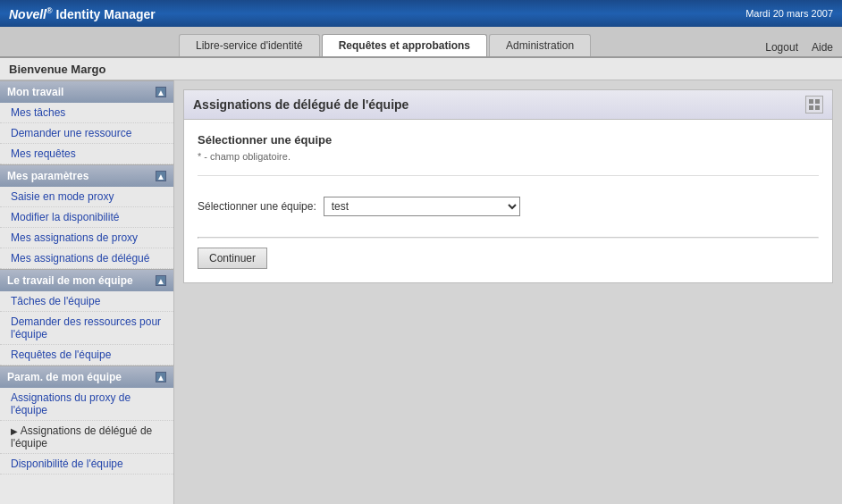  I want to click on sidebar-section-mon-travail-label: Mon travail, so click(36, 92).